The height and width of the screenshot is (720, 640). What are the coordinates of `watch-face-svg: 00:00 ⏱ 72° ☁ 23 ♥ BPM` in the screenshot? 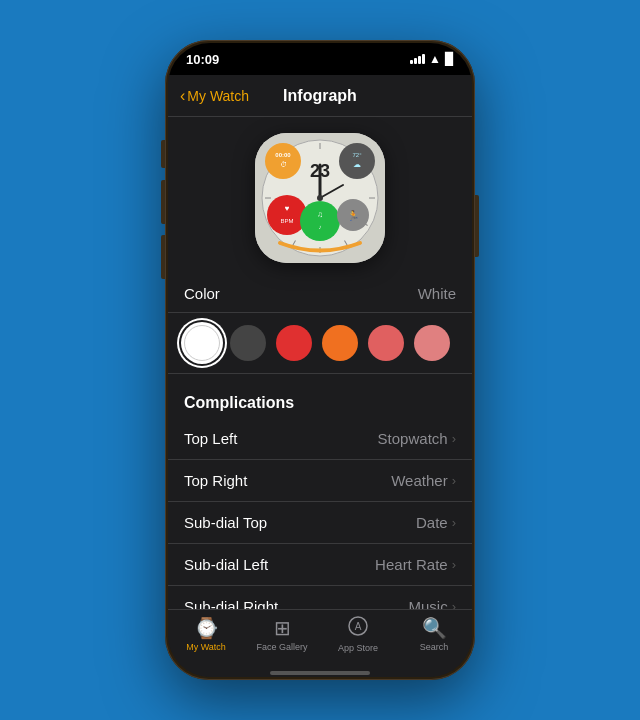 It's located at (320, 198).